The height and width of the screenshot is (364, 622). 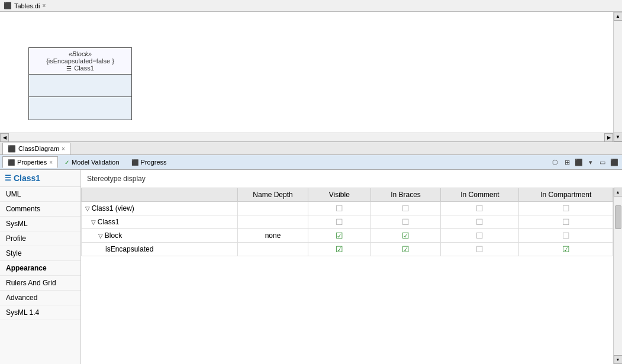 I want to click on tab-progress: ⬛ Progress, so click(x=149, y=162).